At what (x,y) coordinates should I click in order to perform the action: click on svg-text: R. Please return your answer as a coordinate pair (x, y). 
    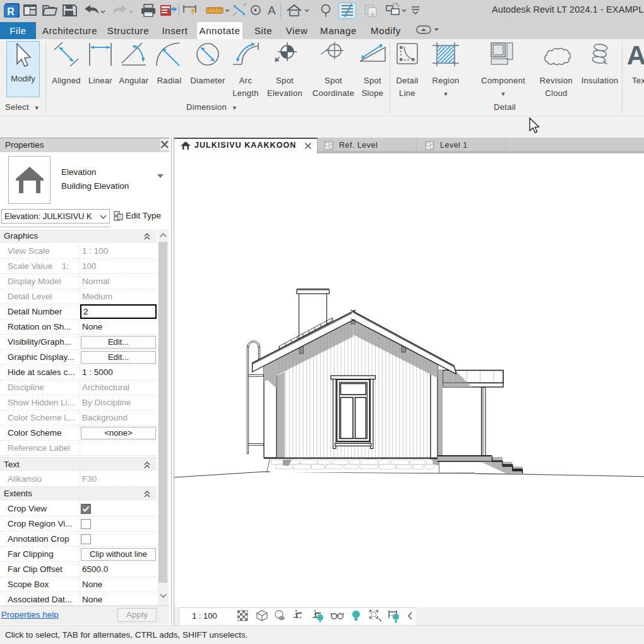
    Looking at the image, I should click on (11, 11).